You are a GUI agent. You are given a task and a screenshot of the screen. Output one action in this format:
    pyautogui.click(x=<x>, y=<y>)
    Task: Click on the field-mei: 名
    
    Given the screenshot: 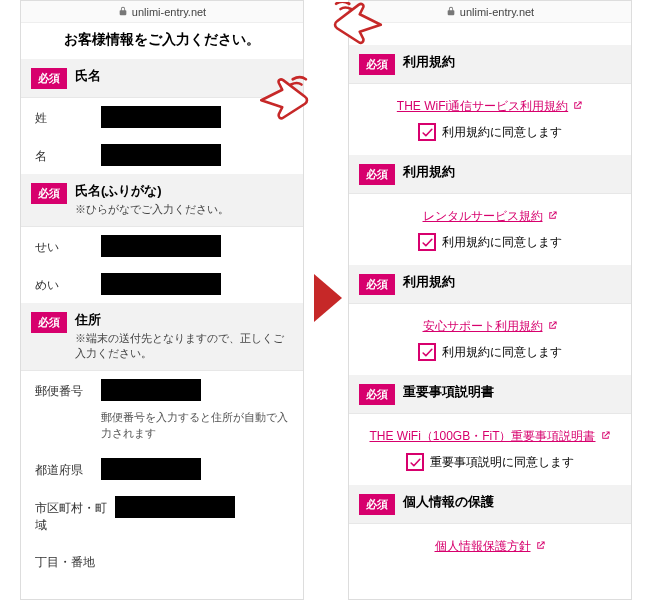 What is the action you would take?
    pyautogui.click(x=162, y=155)
    